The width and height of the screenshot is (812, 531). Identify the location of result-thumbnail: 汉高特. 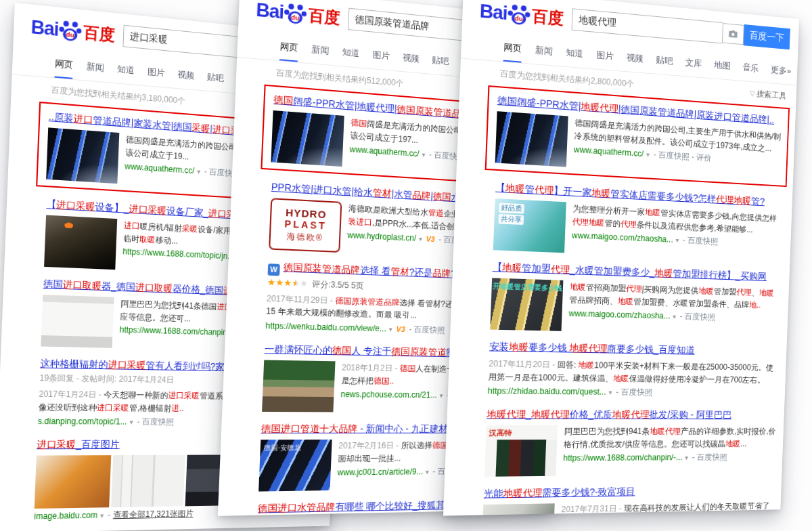
(521, 451).